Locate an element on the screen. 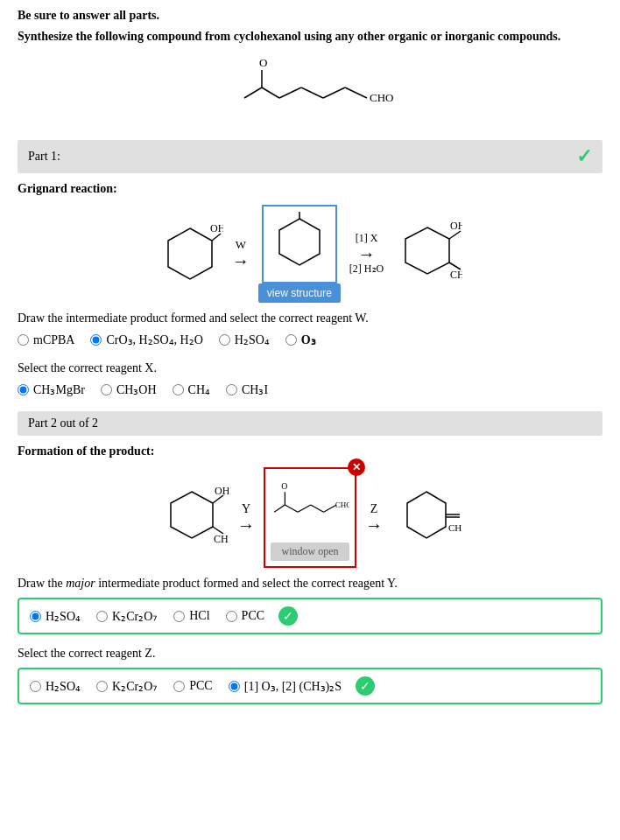 This screenshot has height=840, width=620. reagent-z-option-0: H₂SO₄ is located at coordinates (55, 686).